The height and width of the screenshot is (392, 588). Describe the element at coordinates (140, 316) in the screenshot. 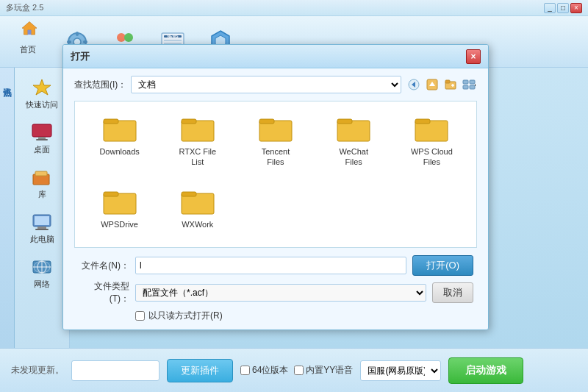

I see `readonly-checkbox` at that location.